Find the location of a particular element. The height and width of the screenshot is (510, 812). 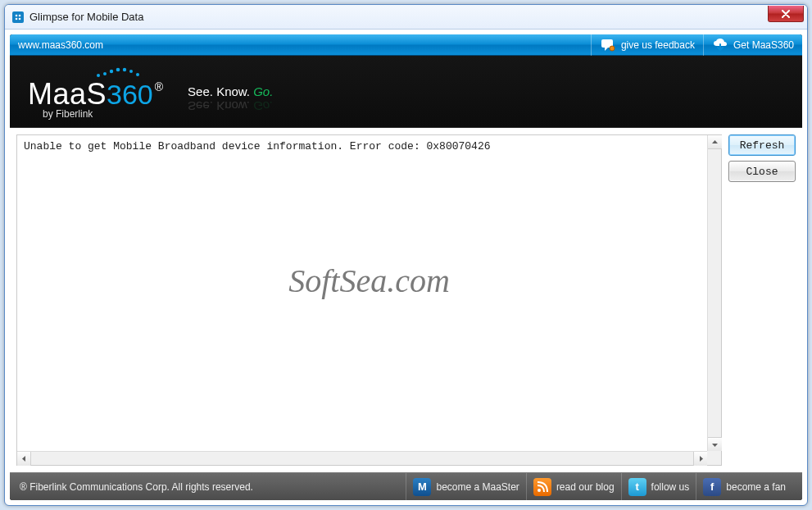

scroll-corner is located at coordinates (714, 458).